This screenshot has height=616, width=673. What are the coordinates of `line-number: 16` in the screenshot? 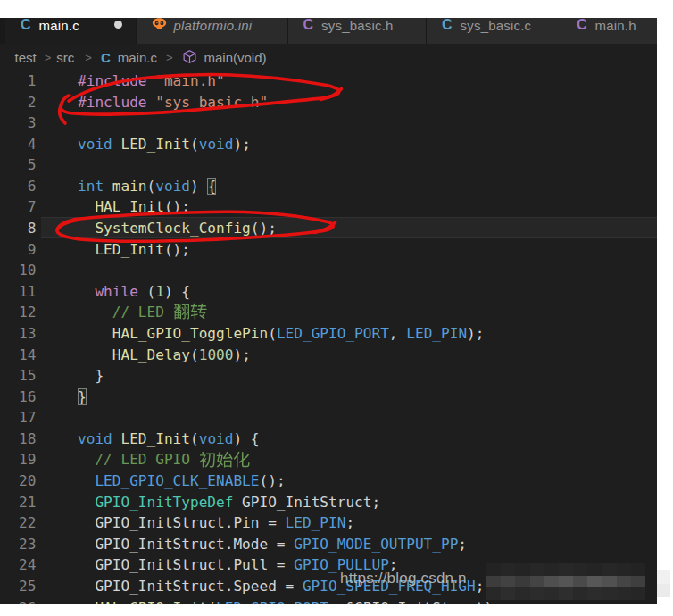 It's located at (18, 397).